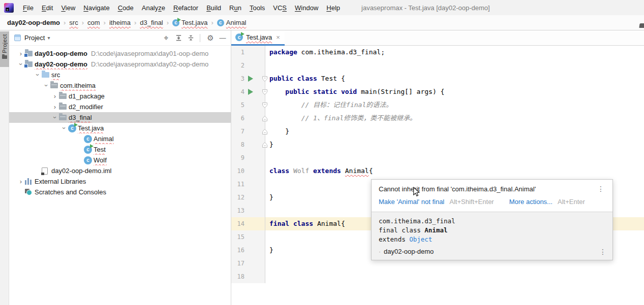 This screenshot has width=644, height=305. I want to click on code-line-7: 7 }, so click(438, 131).